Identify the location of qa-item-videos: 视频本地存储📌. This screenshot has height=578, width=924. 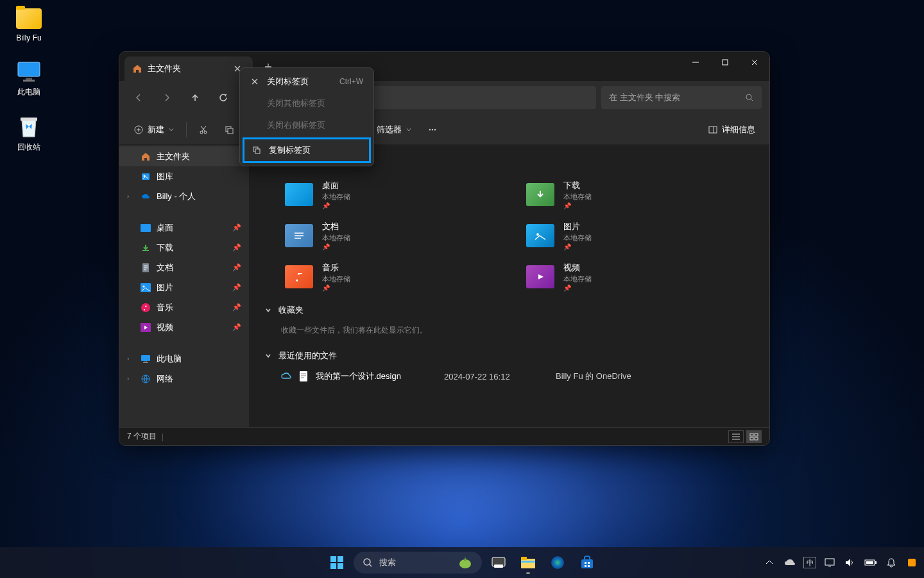
(630, 277).